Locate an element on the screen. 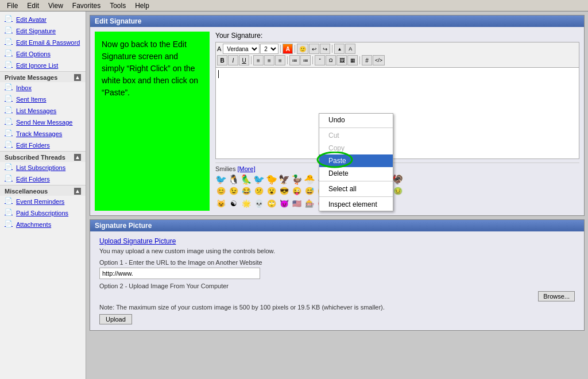  browse-button: Browse... is located at coordinates (556, 296).